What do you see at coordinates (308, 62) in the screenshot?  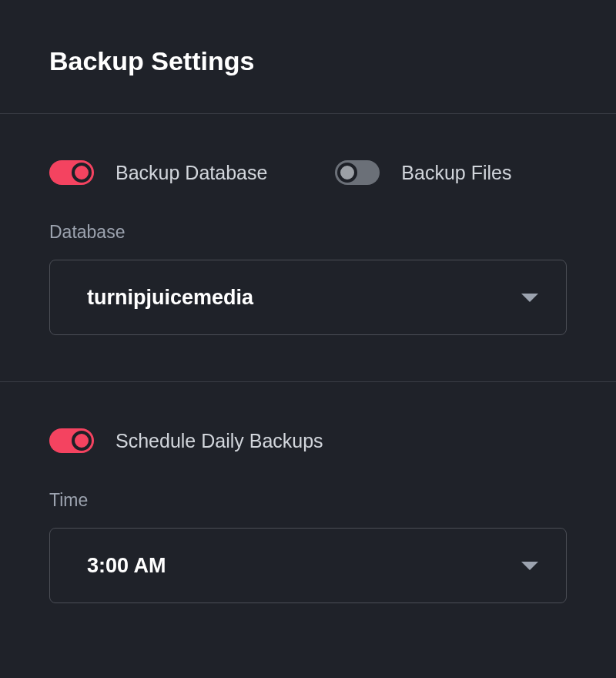 I see `page-title: Backup Settings` at bounding box center [308, 62].